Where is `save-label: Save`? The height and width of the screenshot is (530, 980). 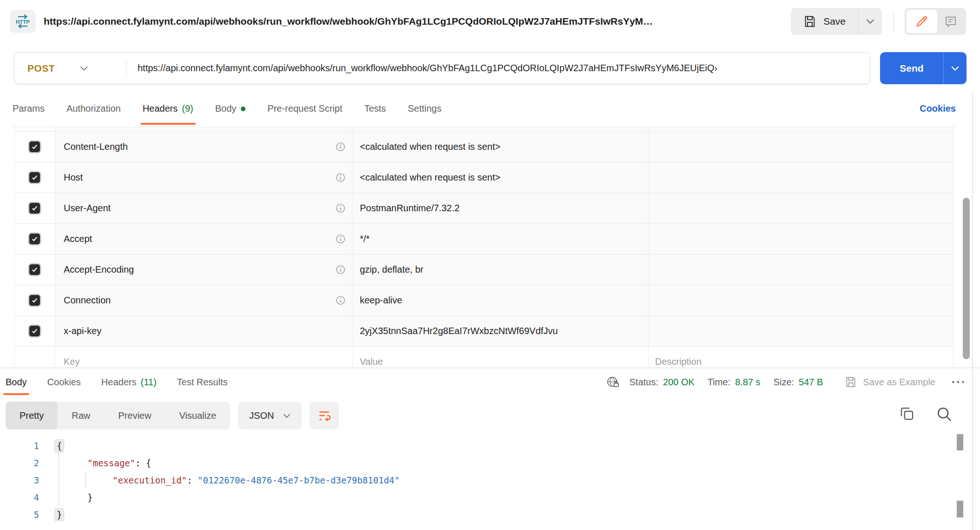 save-label: Save is located at coordinates (834, 21).